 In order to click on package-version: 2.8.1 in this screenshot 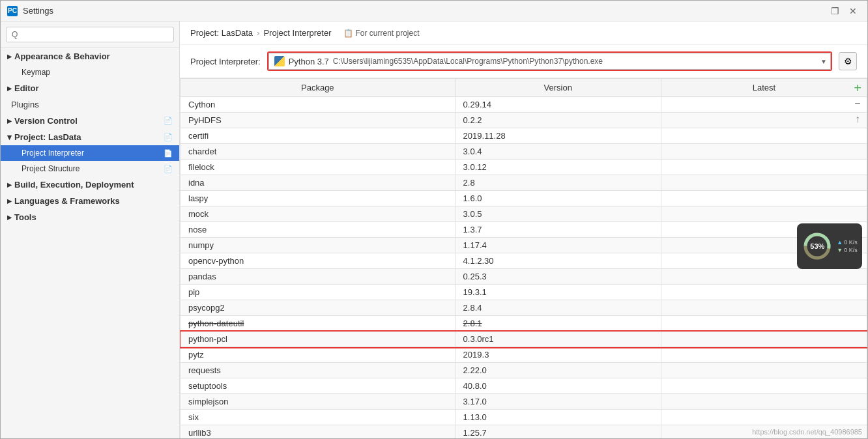, I will do `click(558, 324)`.